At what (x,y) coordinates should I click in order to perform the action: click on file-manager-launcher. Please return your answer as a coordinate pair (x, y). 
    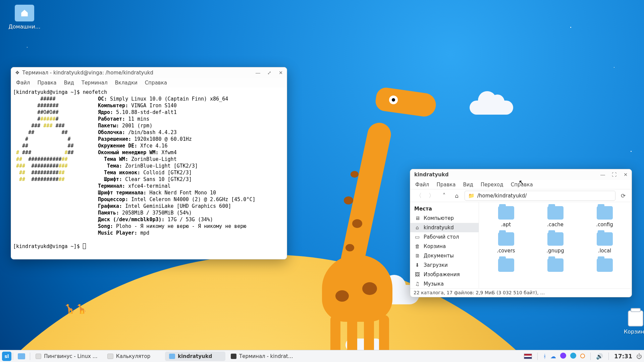
    Looking at the image, I should click on (21, 356).